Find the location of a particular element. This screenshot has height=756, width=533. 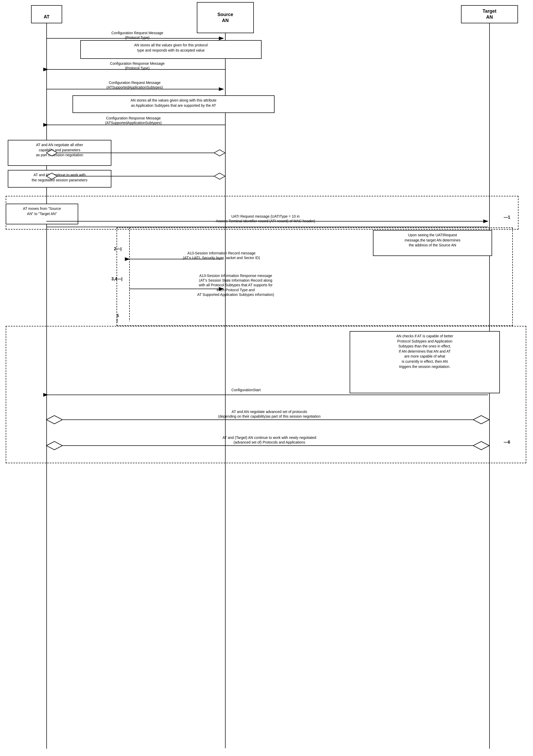

note-app-subtypes-store: AN stores all the values given along wit… is located at coordinates (173, 104).